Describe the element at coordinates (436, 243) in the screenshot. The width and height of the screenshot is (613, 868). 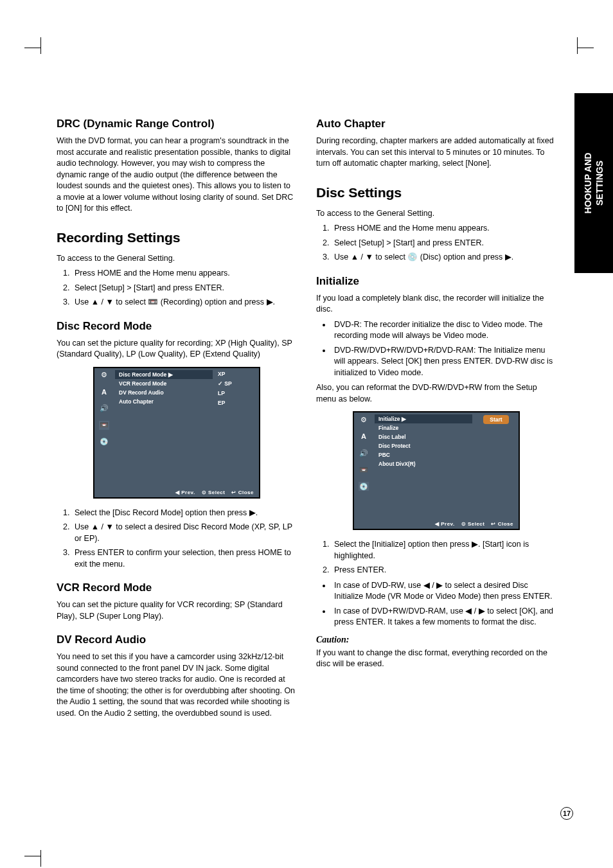
I see `disc-settings-steps: Press HOME and the Home menu appears. Se…` at that location.